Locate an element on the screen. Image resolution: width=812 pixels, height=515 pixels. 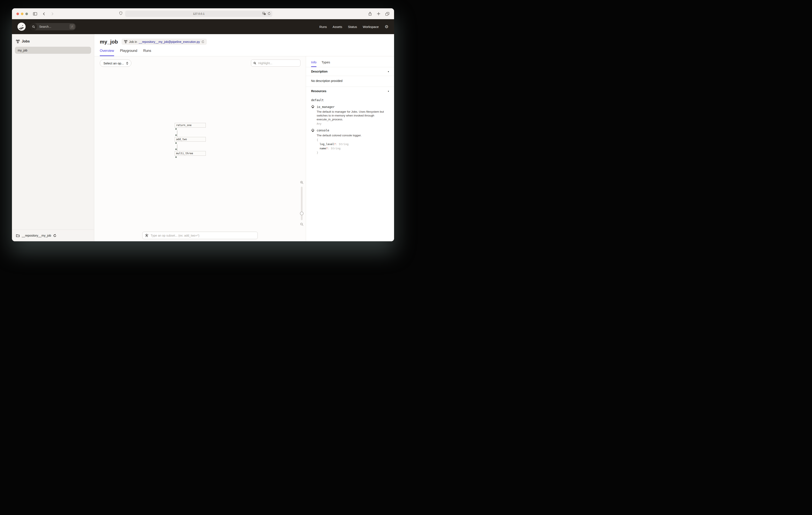
page-title: my_job is located at coordinates (109, 42).